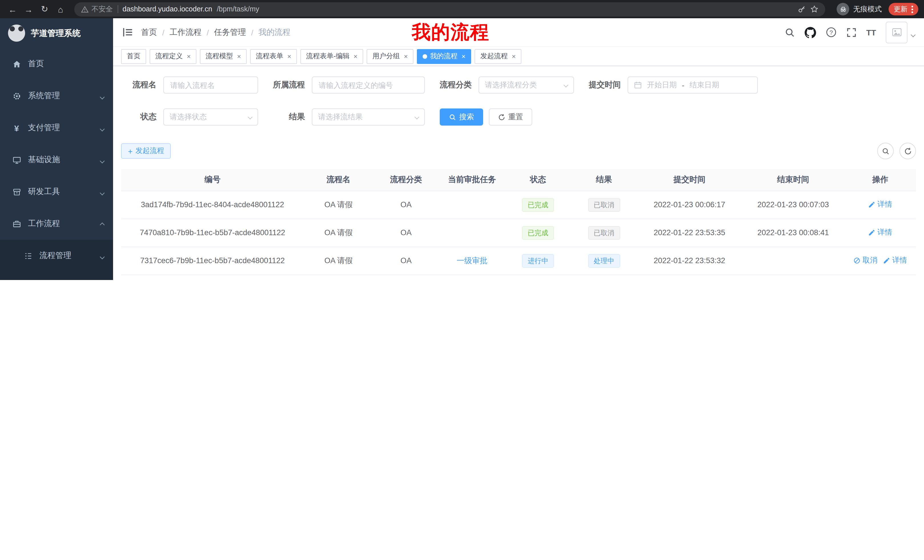 The image size is (924, 560). Describe the element at coordinates (693, 85) in the screenshot. I see `date-range-picker: 开始日期 - 结束日期` at that location.